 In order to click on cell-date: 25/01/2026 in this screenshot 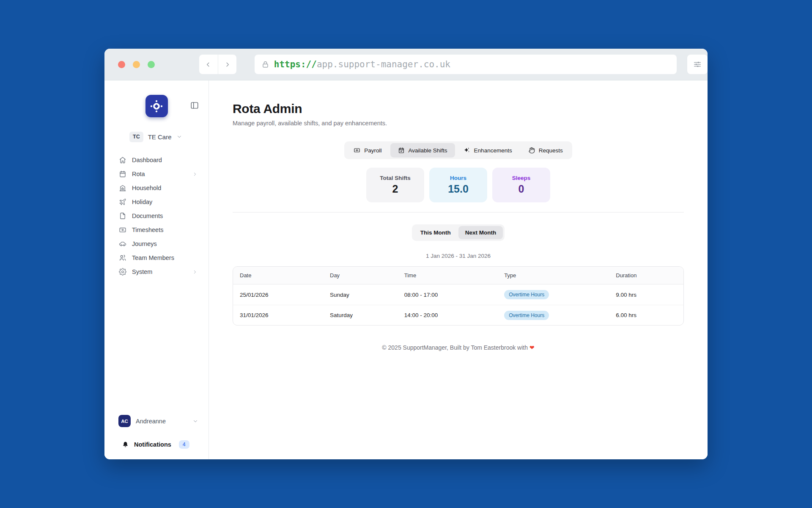, I will do `click(278, 295)`.